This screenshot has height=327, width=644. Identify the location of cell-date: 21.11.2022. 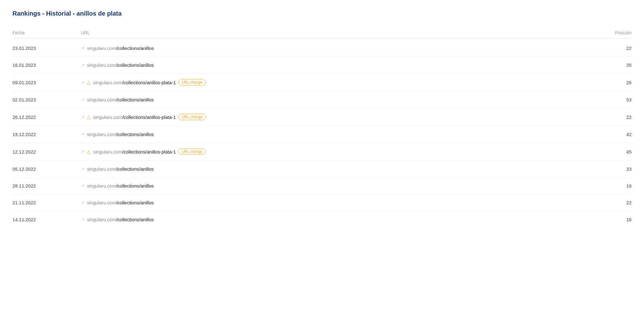
(47, 203).